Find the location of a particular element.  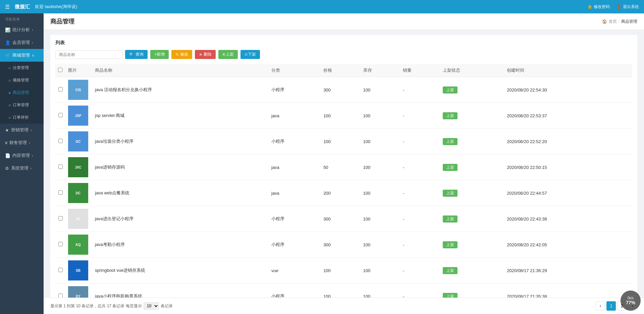

status-badge-0: 上架 is located at coordinates (450, 90).